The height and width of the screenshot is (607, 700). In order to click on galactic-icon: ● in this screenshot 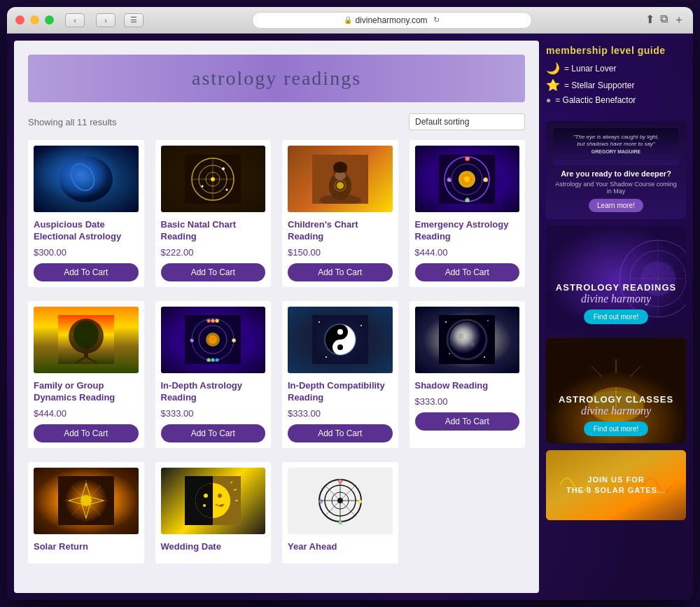, I will do `click(549, 100)`.